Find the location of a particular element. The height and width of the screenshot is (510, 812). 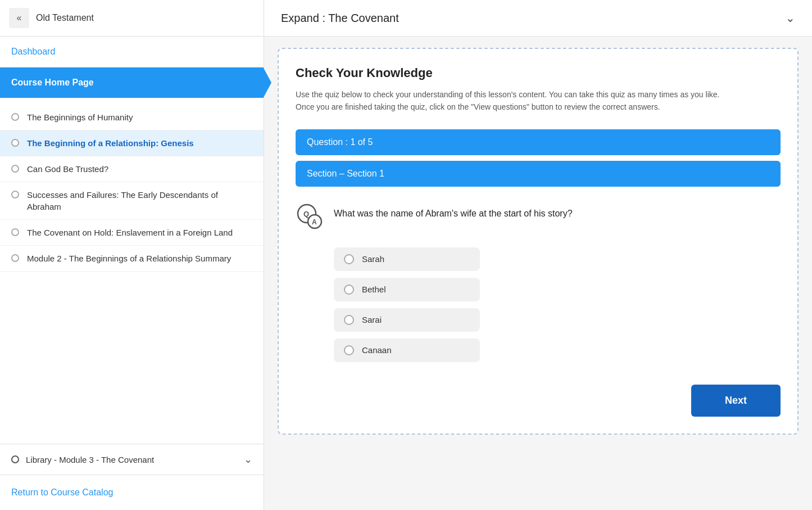

nav-item-label-trusted: Can God Be Trusted? is located at coordinates (67, 169).